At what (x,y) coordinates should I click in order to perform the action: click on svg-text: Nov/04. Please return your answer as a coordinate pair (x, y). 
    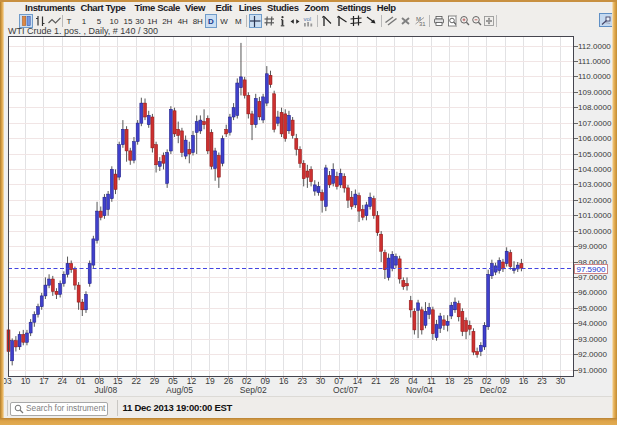
    Looking at the image, I should click on (420, 390).